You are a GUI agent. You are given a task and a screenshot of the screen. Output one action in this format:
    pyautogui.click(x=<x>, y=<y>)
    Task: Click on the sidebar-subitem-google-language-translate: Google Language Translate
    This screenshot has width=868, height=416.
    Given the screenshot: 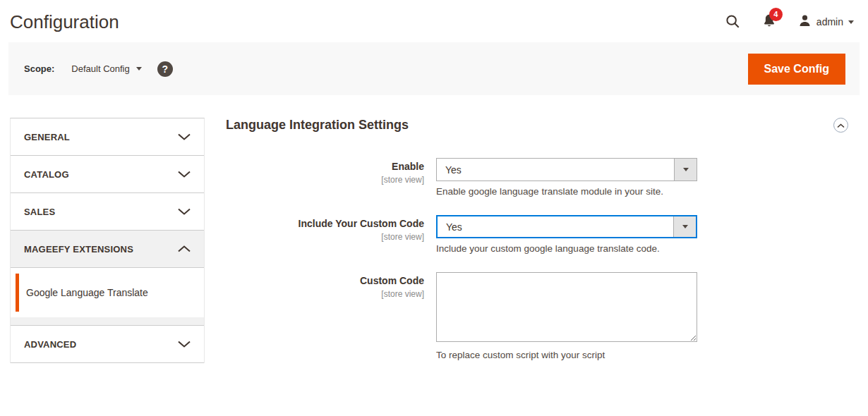 What is the action you would take?
    pyautogui.click(x=107, y=293)
    